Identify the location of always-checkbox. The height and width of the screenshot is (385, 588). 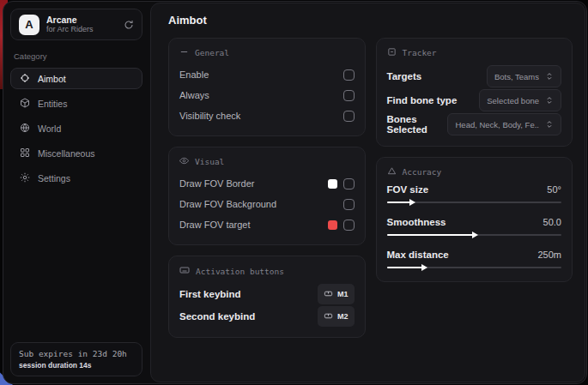
(349, 96).